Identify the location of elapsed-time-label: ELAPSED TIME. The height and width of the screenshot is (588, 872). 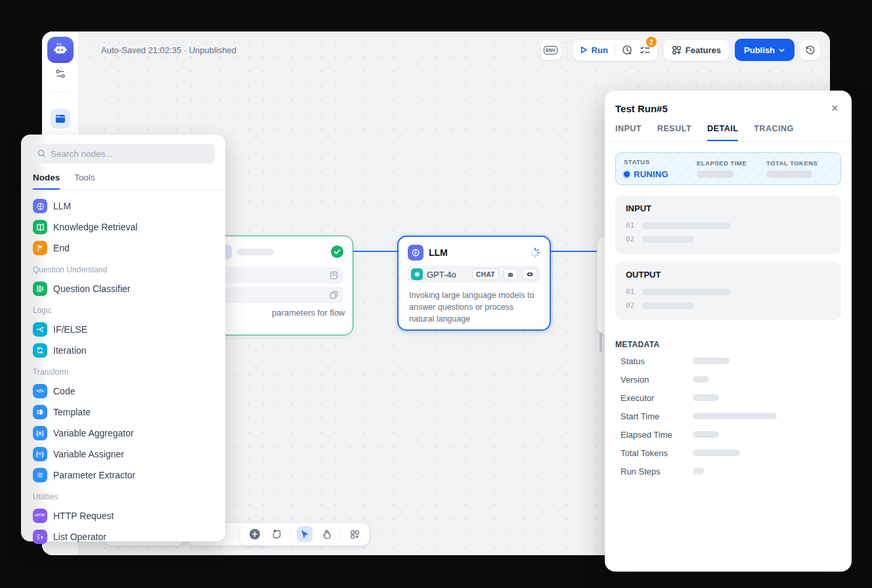
(731, 163).